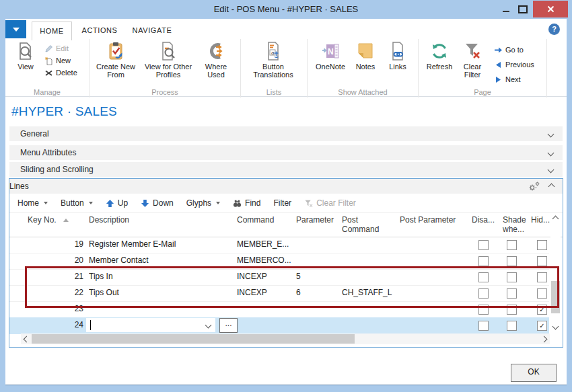 The width and height of the screenshot is (572, 392). I want to click on section-sliding-and-scrolling: Sliding and Scrolling, so click(286, 169).